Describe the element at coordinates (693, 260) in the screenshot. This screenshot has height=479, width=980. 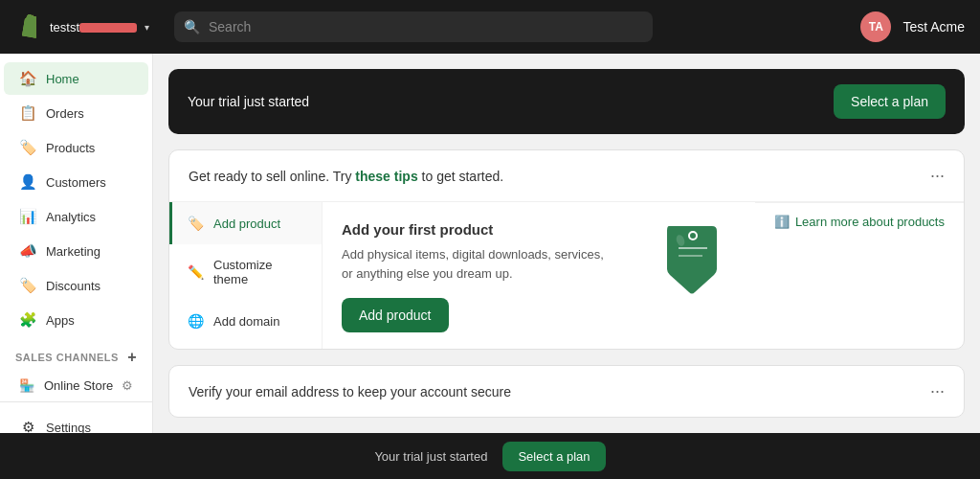
I see `tag-svg` at that location.